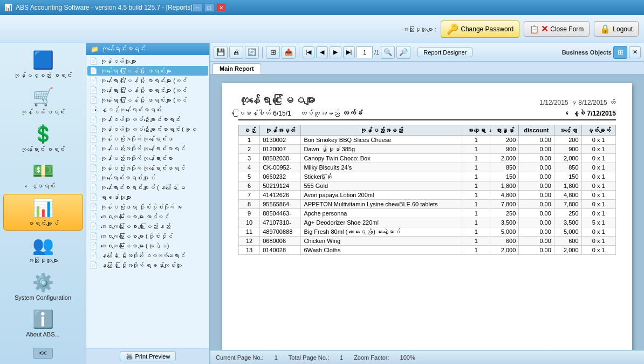  Describe the element at coordinates (43, 323) in the screenshot. I see `sidebar-item-about: ℹ️ About ABS...` at that location.